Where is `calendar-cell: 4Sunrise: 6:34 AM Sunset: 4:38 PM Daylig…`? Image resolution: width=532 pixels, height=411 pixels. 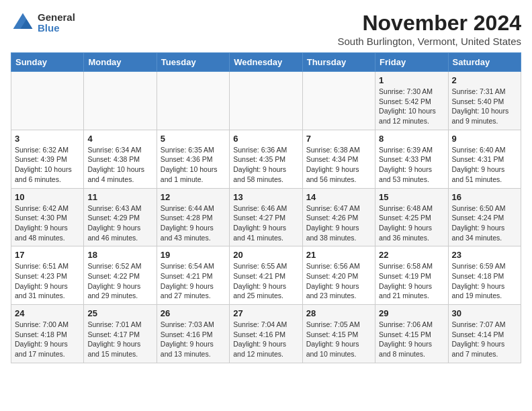 calendar-cell: 4Sunrise: 6:34 AM Sunset: 4:38 PM Daylig… is located at coordinates (120, 158).